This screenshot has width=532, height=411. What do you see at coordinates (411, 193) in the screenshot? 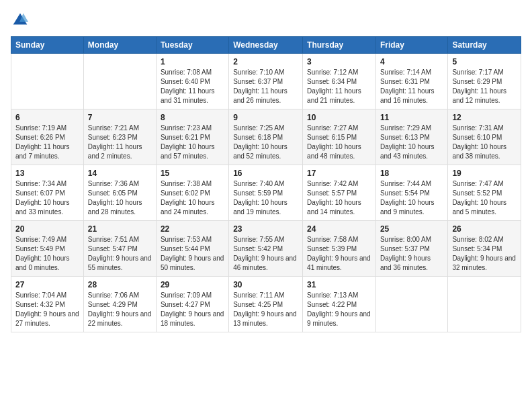
I see `calendar-cell: 18Sunrise: 7:44 AM Sunset: 5:54 PM Dayli…` at bounding box center [411, 193].